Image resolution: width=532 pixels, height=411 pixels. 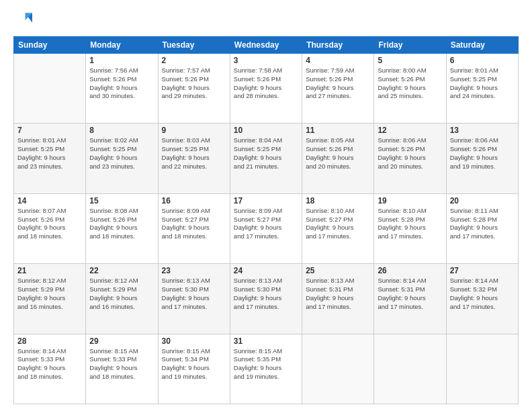 What do you see at coordinates (50, 224) in the screenshot?
I see `day-info: Sunrise: 8:07 AM Sunset: 5:26 PM Dayligh…` at bounding box center [50, 224].